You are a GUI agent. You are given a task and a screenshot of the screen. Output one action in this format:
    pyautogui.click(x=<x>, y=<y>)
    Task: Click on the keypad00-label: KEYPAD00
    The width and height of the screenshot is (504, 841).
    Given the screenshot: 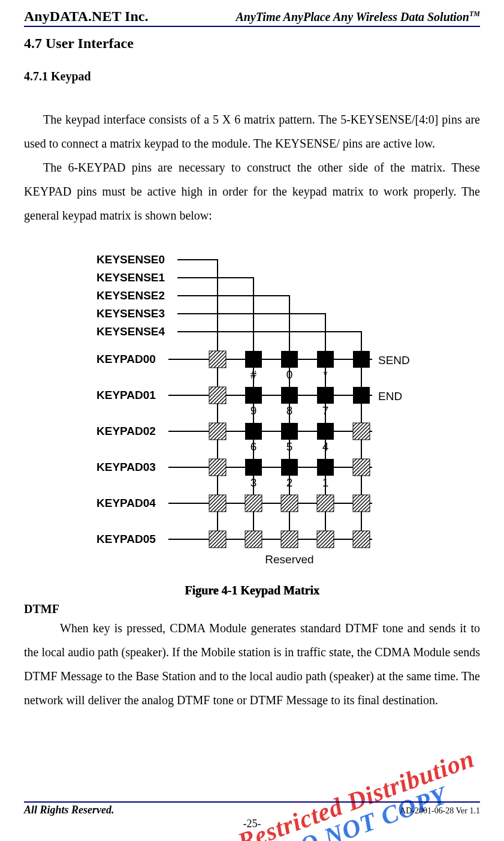 What is the action you would take?
    pyautogui.click(x=126, y=359)
    